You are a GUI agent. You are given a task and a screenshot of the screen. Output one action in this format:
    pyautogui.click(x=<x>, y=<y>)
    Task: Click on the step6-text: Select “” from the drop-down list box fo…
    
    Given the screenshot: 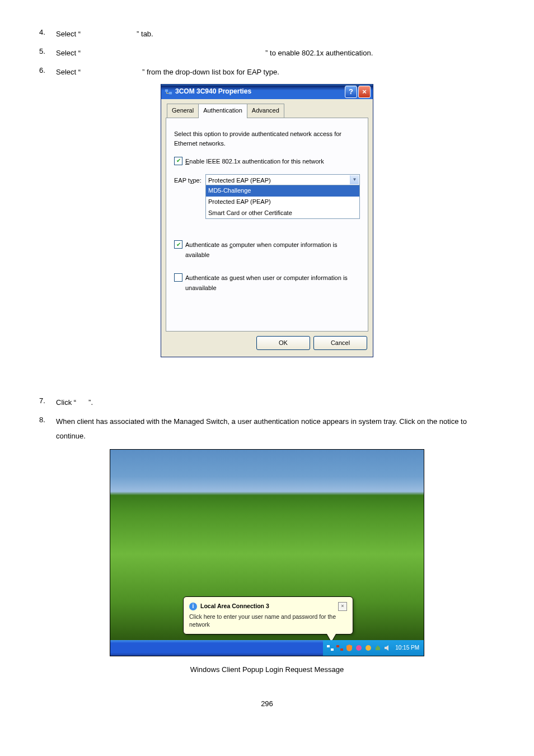 What is the action you would take?
    pyautogui.click(x=275, y=72)
    